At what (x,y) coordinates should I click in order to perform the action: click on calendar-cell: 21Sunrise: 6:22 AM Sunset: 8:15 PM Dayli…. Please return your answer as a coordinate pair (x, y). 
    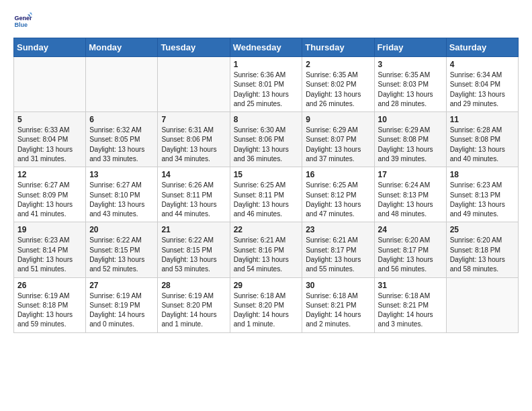
    Looking at the image, I should click on (193, 250).